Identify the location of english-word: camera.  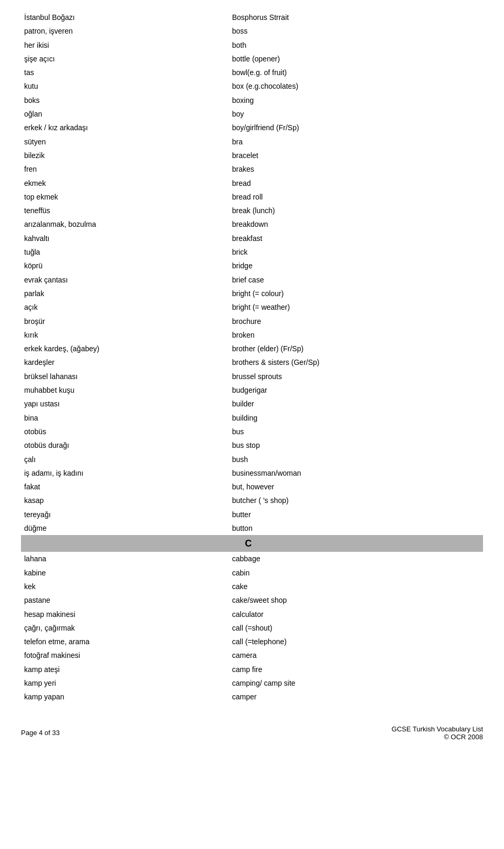
(356, 655).